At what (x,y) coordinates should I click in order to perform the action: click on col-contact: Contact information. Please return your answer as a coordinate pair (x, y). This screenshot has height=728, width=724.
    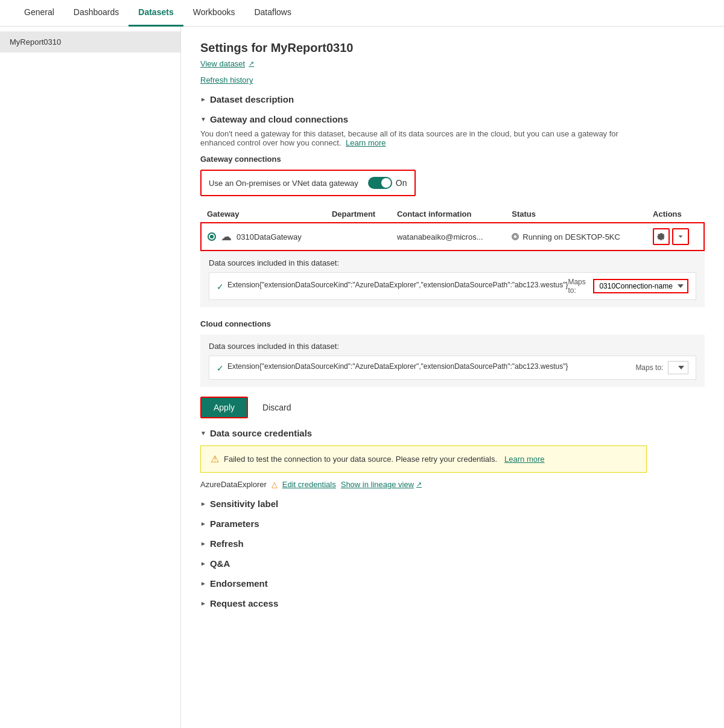
    Looking at the image, I should click on (448, 214).